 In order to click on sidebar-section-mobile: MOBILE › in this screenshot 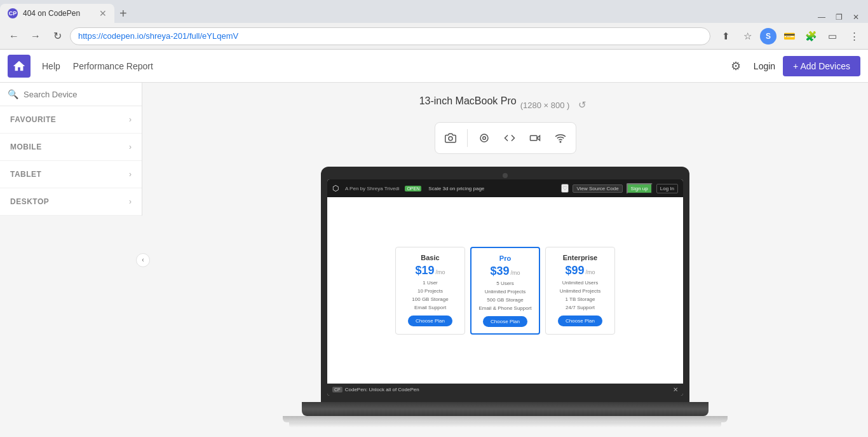, I will do `click(71, 148)`.